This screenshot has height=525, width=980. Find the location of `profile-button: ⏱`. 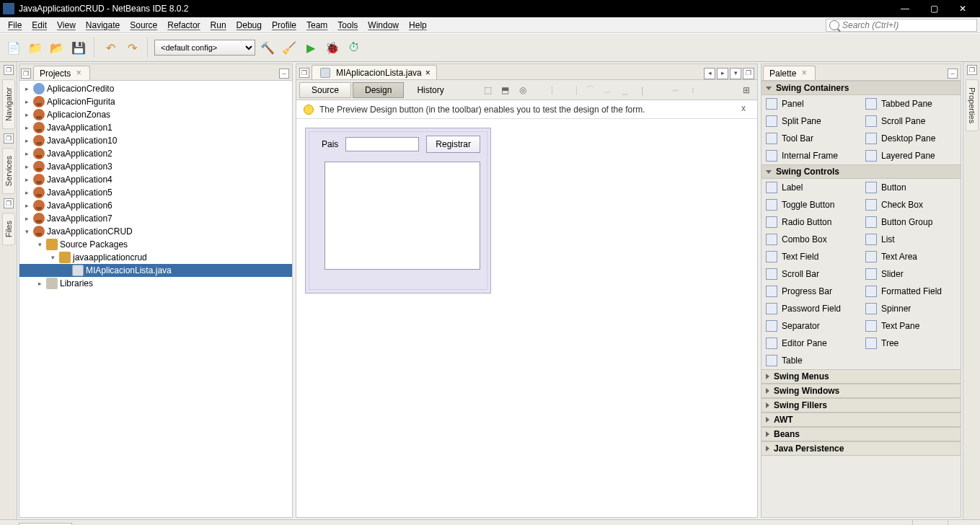

profile-button: ⏱ is located at coordinates (354, 48).